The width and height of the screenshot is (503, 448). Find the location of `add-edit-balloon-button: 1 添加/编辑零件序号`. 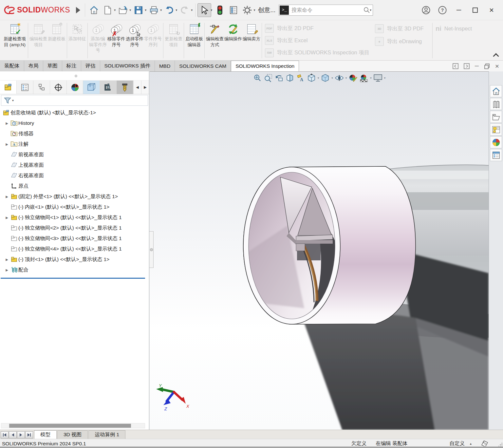

add-edit-balloon-button: 1 添加/编辑零件序号 is located at coordinates (98, 41).